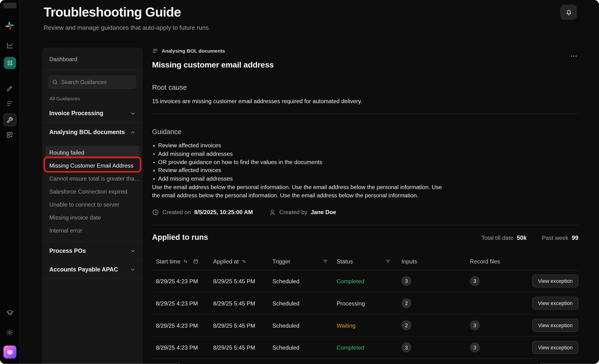 Image resolution: width=599 pixels, height=364 pixels. Describe the element at coordinates (369, 261) in the screenshot. I see `col-status: Status` at that location.